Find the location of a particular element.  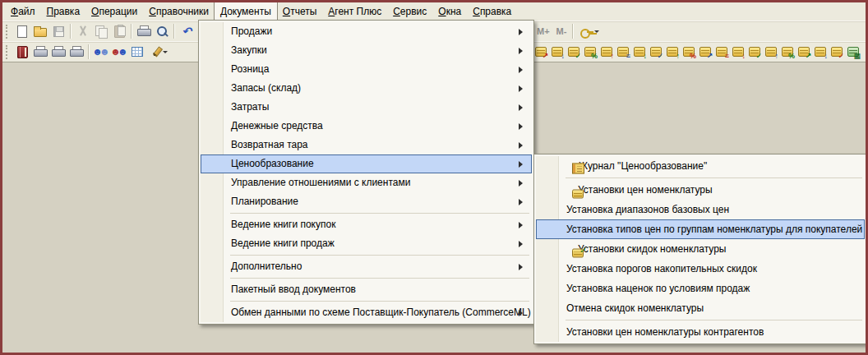

menu-item-label: Управление отношениями с клиентами is located at coordinates (321, 182).